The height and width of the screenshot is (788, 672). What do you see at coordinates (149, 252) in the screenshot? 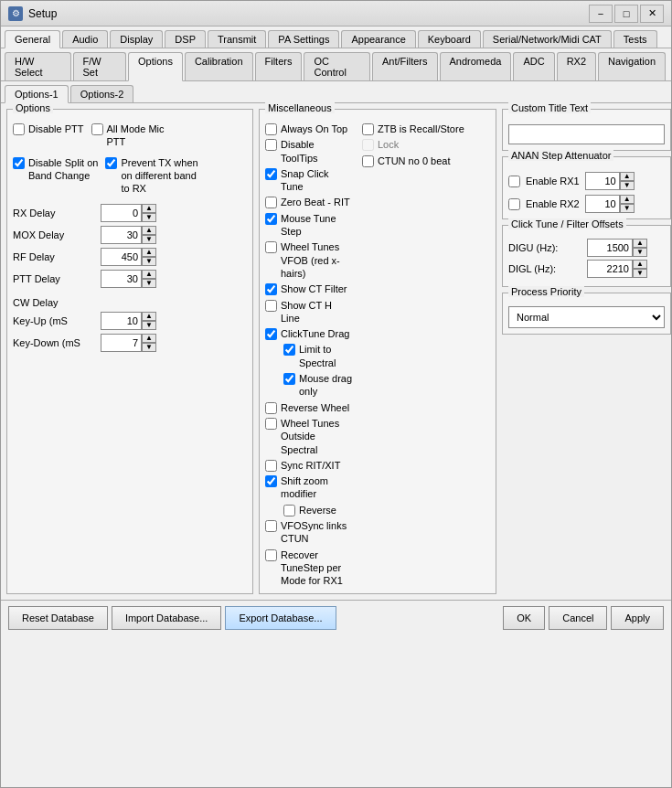
I see `rf-delay-up: ▲` at bounding box center [149, 252].